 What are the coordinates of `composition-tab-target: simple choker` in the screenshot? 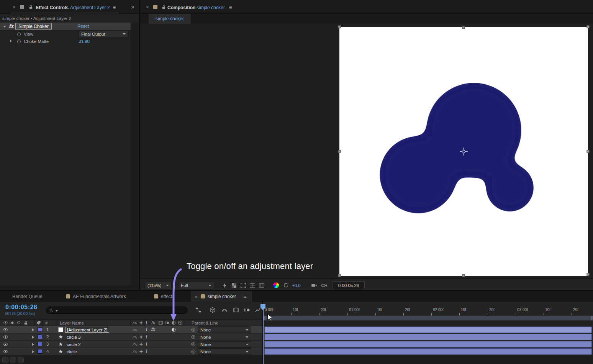 It's located at (211, 8).